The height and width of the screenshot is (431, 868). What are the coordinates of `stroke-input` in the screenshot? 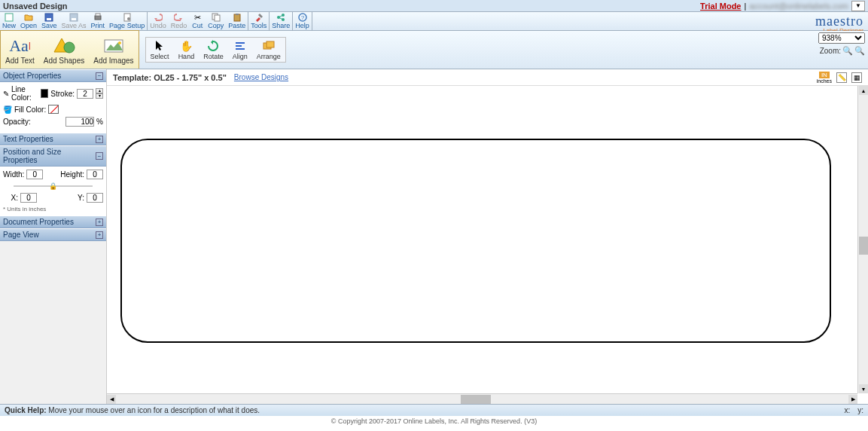 It's located at (85, 93).